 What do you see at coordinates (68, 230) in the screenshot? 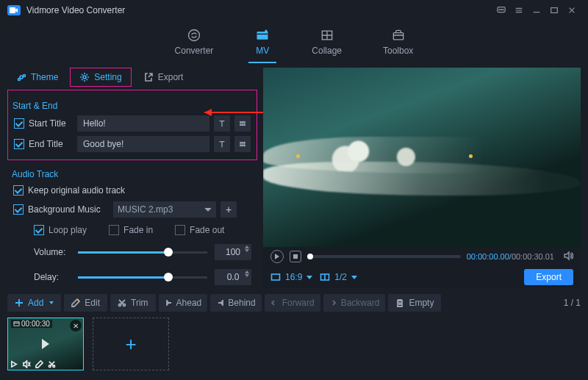
I see `loop-label: Loop play` at bounding box center [68, 230].